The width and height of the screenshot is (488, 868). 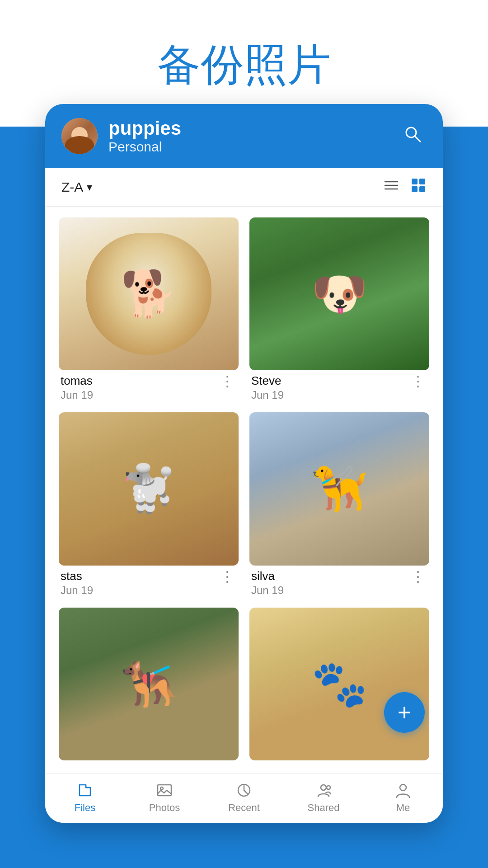 I want to click on toolbar: Z-A ▾, so click(x=244, y=187).